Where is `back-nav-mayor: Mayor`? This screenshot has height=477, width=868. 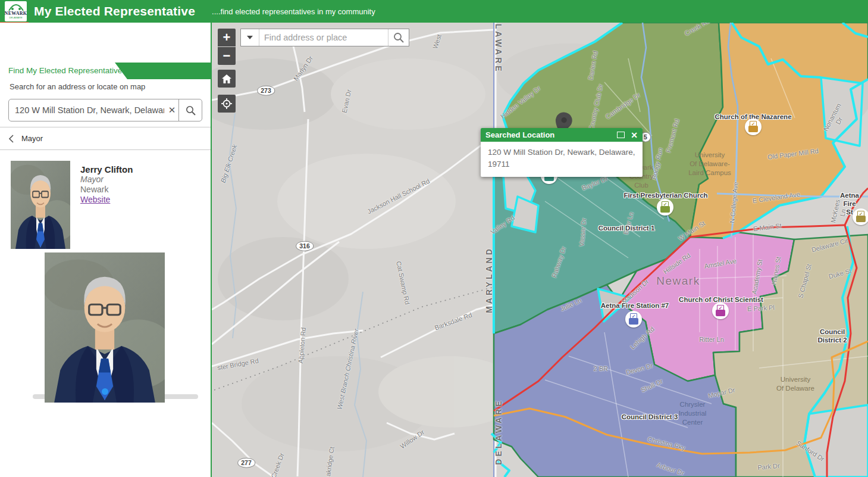
back-nav-mayor: Mayor is located at coordinates (105, 138).